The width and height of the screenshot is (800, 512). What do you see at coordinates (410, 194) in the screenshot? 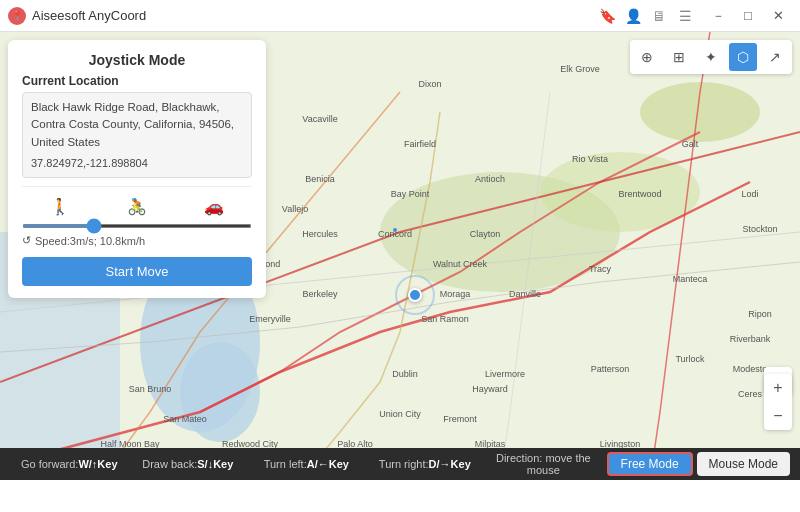
I see `svg-text: Bay Point` at bounding box center [410, 194].